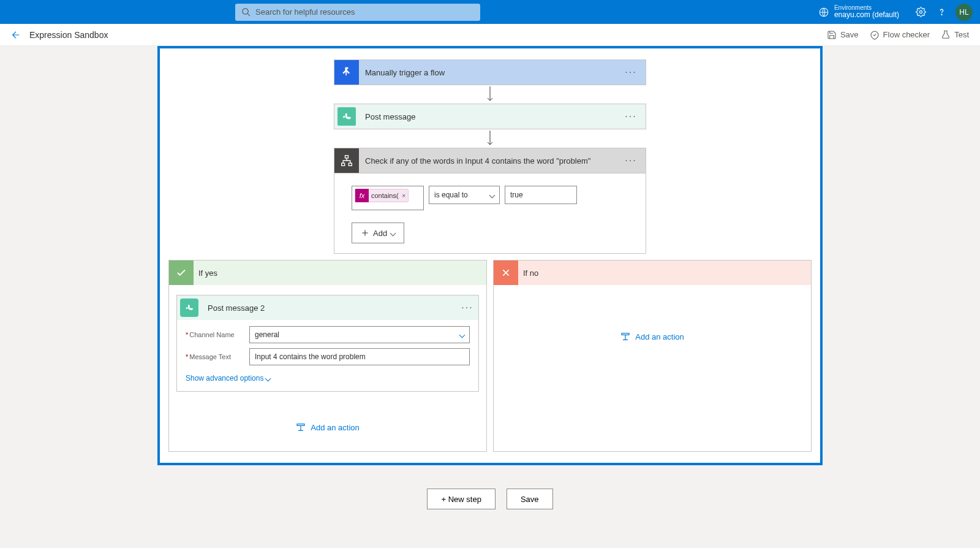 The height and width of the screenshot is (548, 980). I want to click on add-condition-button: Add, so click(378, 233).